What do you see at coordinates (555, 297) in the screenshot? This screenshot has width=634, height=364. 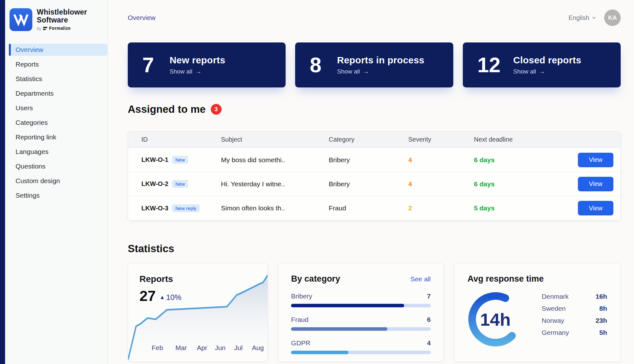 I see `country-label: Denmark` at bounding box center [555, 297].